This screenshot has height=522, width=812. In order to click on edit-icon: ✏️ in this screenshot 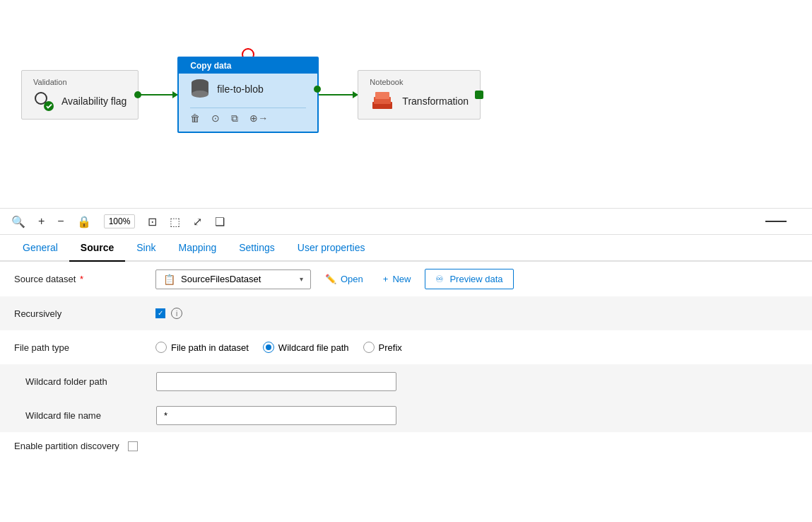, I will do `click(331, 279)`.